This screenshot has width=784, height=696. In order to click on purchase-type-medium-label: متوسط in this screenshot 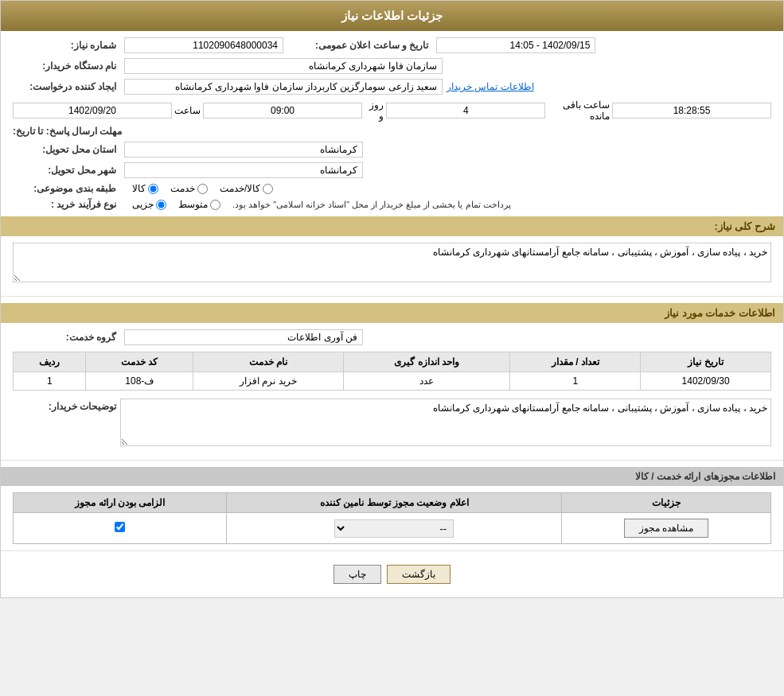, I will do `click(193, 204)`.